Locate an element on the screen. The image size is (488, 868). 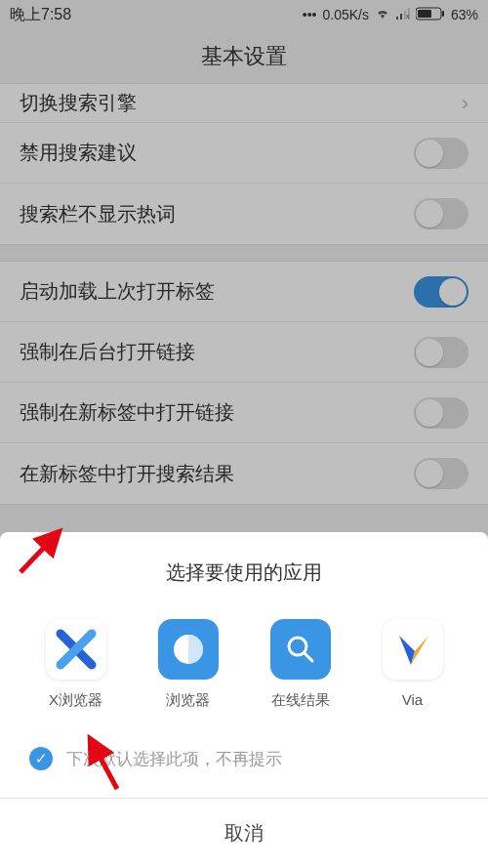
via-icon is located at coordinates (413, 649).